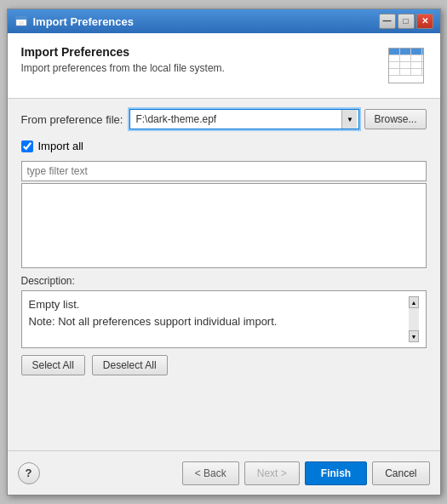 Image resolution: width=447 pixels, height=504 pixels. Describe the element at coordinates (414, 302) in the screenshot. I see `scroll-up-arrow: ▲` at that location.